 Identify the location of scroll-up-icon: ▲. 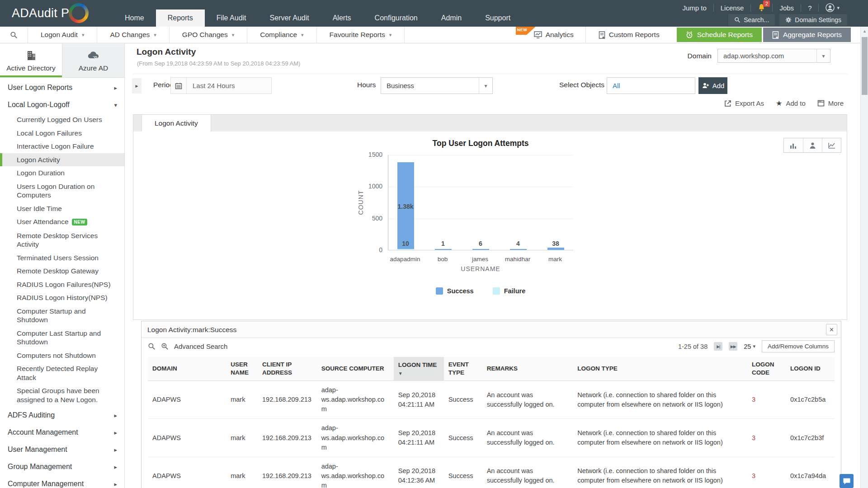
(864, 31).